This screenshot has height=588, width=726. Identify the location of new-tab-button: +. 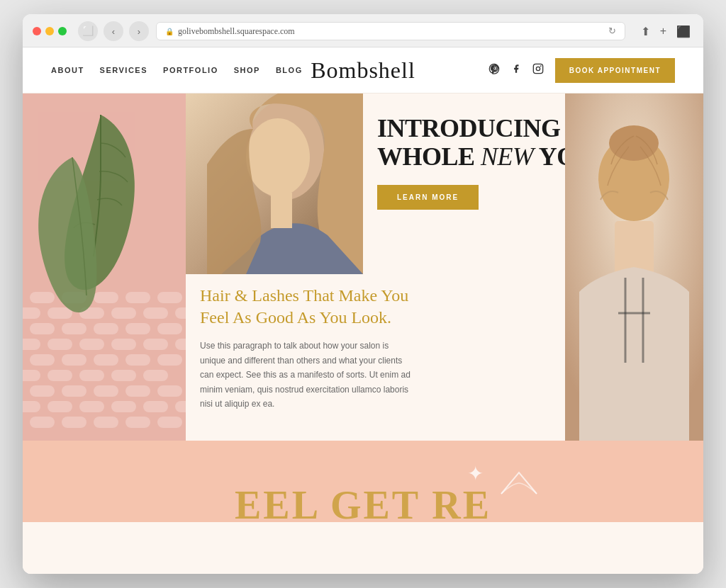
(664, 31).